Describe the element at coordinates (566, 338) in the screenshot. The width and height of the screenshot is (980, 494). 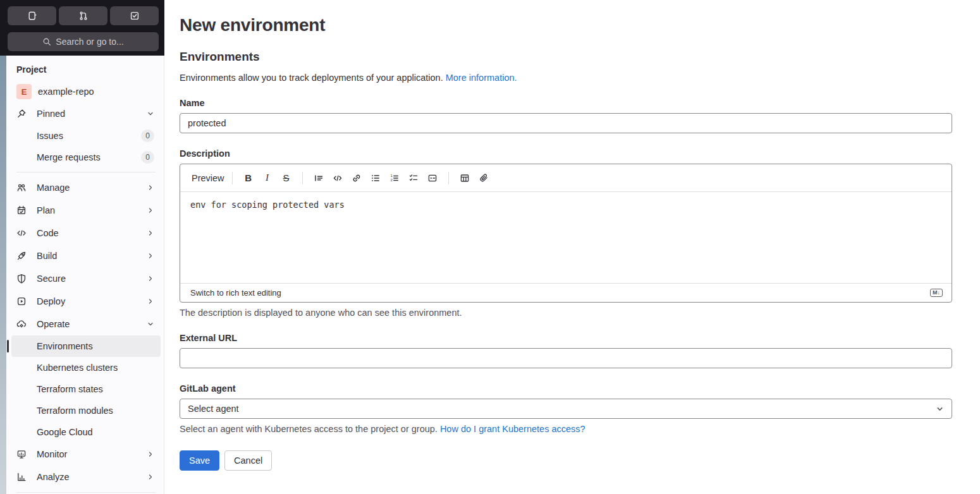
I see `external-url-label: External URL` at that location.